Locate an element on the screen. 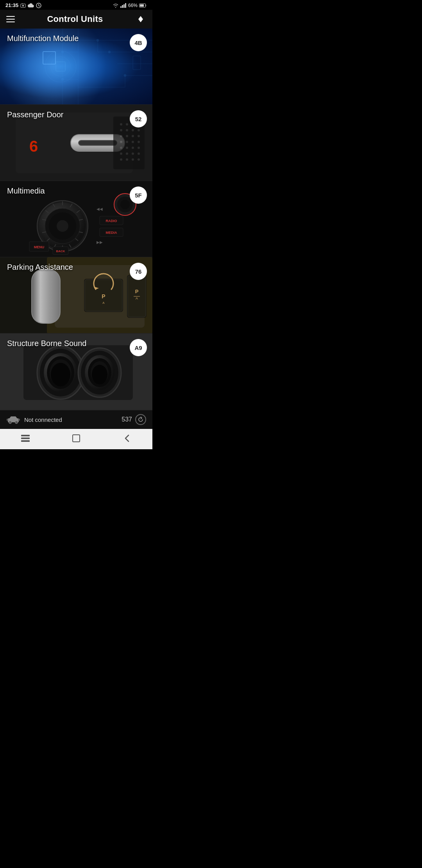 This screenshot has width=422, height=868. battery-level: 66% is located at coordinates (133, 5).